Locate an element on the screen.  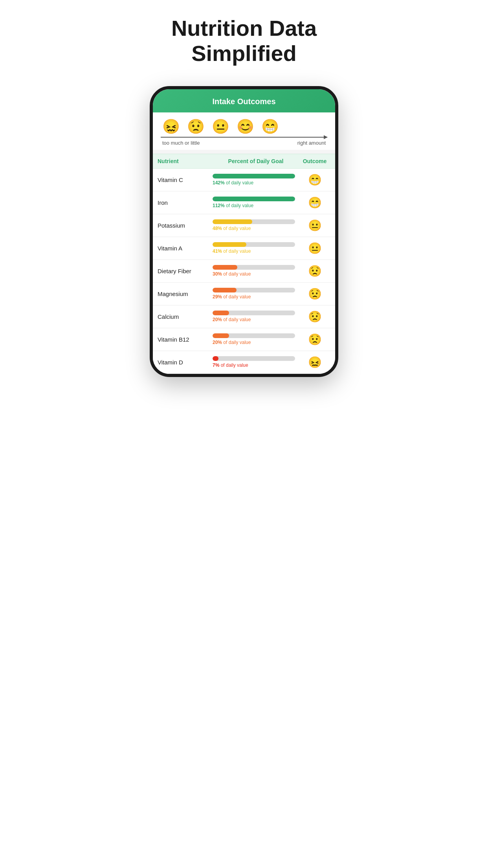
bar-cell: 29% of daily value is located at coordinates (256, 294).